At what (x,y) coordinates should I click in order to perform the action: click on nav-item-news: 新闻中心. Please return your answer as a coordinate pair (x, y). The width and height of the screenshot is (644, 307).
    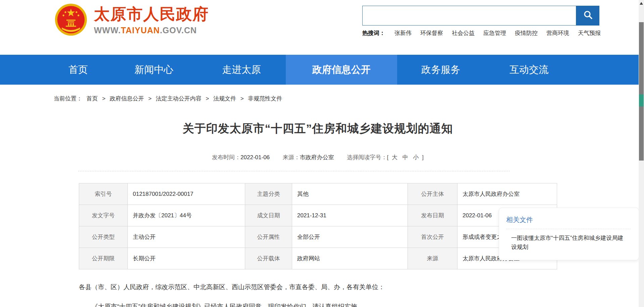
    Looking at the image, I should click on (154, 70).